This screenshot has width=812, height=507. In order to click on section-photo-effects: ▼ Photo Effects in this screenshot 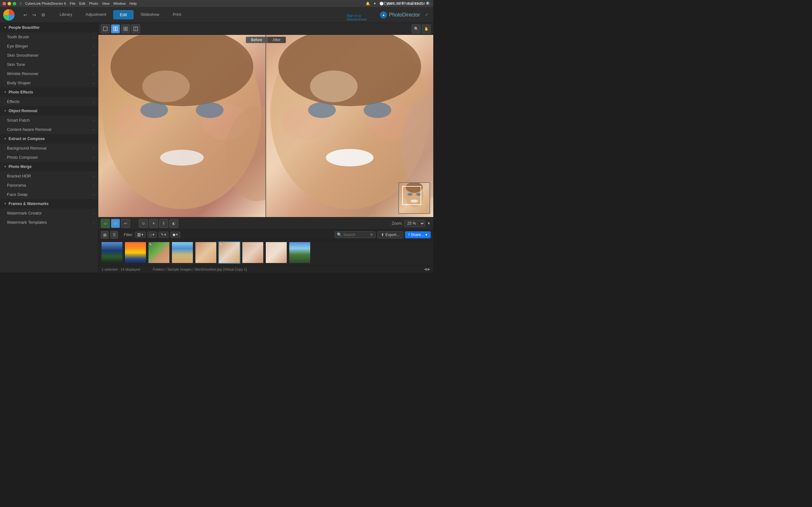, I will do `click(49, 92)`.